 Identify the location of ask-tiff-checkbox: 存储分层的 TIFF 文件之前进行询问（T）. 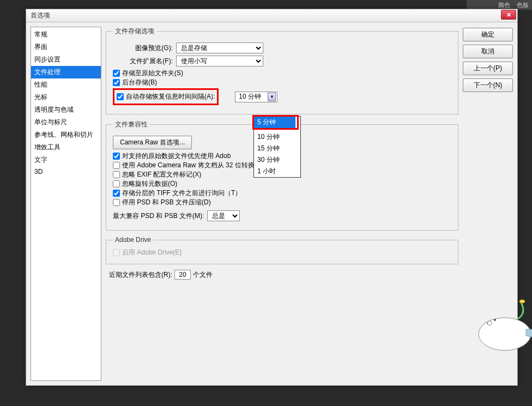
(282, 193).